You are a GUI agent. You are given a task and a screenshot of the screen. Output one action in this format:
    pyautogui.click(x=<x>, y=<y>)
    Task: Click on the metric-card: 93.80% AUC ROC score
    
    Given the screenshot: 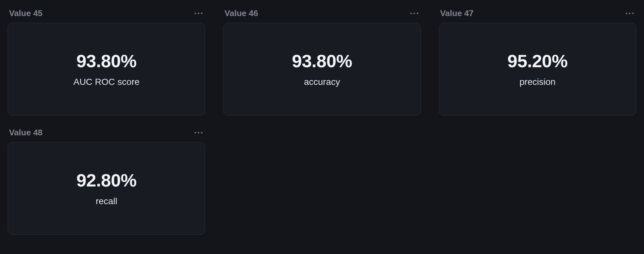 What is the action you would take?
    pyautogui.click(x=106, y=69)
    